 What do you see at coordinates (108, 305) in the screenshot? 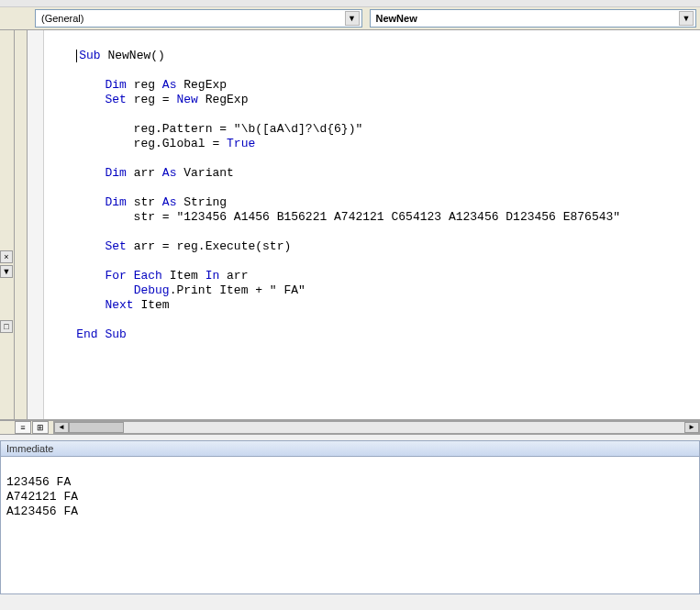
I see `code-line: Next Item` at bounding box center [108, 305].